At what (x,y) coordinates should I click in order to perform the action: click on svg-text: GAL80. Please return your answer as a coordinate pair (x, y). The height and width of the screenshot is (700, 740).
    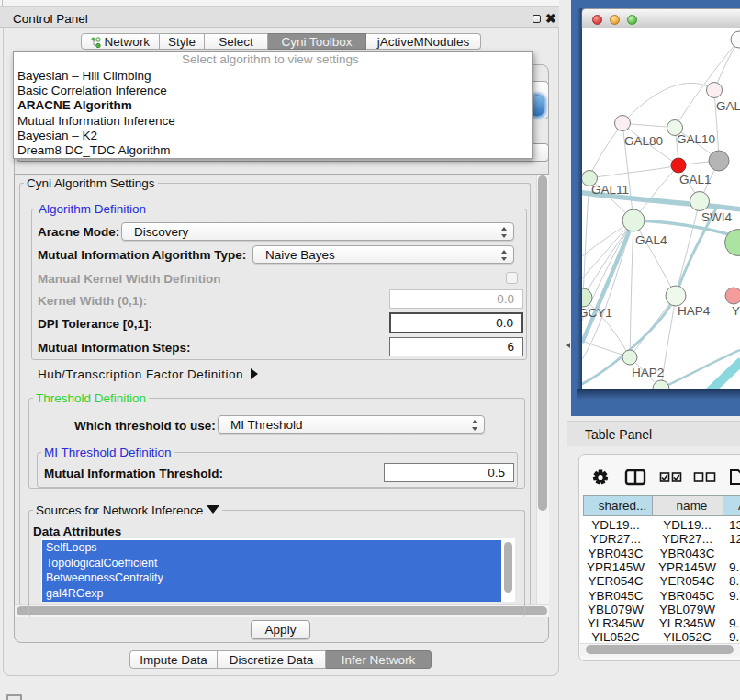
    Looking at the image, I should click on (644, 141).